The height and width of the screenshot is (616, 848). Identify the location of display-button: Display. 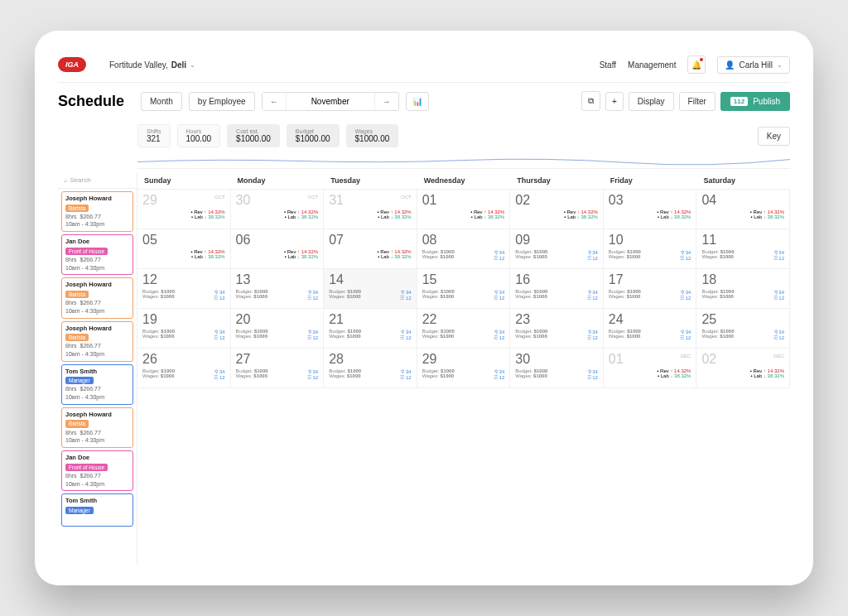
(651, 101).